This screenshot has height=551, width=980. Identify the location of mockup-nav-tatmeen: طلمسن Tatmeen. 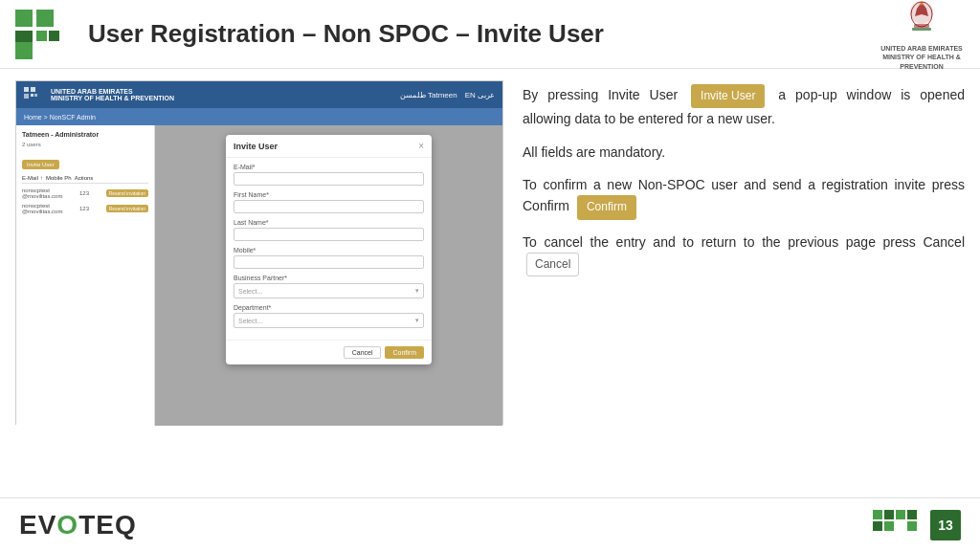
(429, 96).